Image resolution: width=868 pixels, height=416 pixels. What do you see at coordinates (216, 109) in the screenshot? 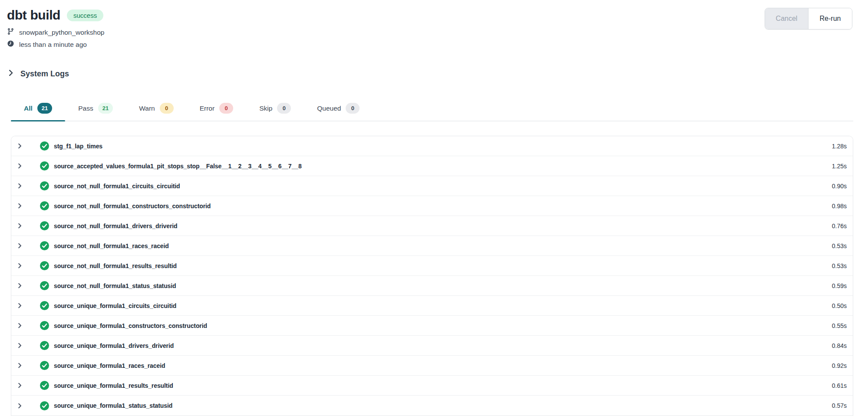
I see `tab-error: Error 0` at bounding box center [216, 109].